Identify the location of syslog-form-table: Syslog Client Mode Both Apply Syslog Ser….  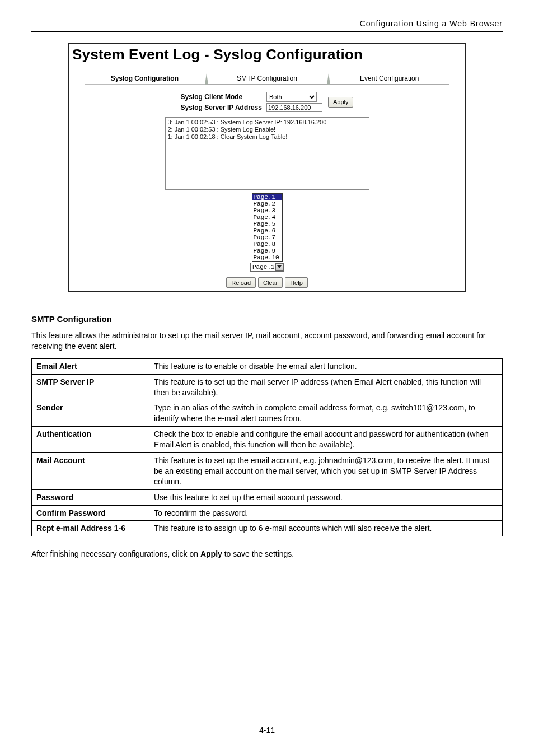
(268, 102).